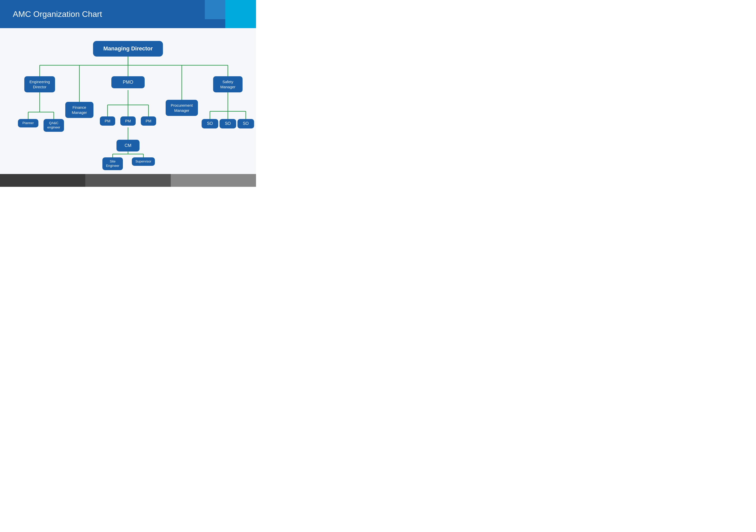 This screenshot has width=756, height=532. What do you see at coordinates (210, 124) in the screenshot?
I see `box-so1: SO` at bounding box center [210, 124].